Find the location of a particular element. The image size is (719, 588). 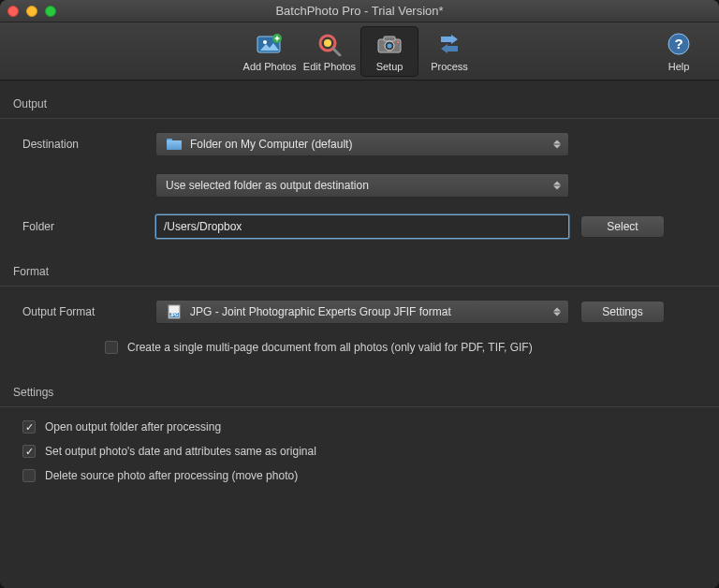

window-title: BatchPhoto Pro - Trial Version* is located at coordinates (360, 11).